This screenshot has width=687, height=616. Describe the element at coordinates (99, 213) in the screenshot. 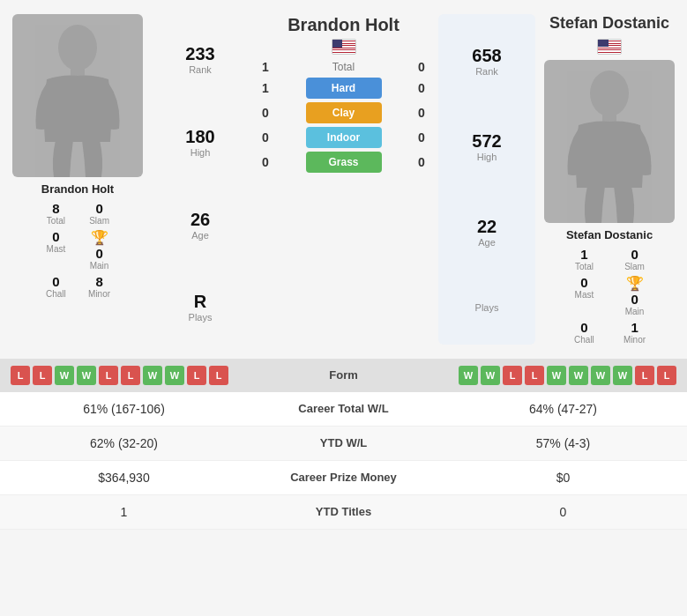

I see `left-slam-cell: 0 Slam` at that location.